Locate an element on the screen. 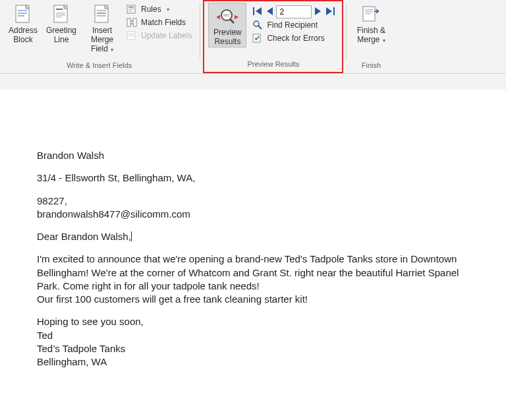 The height and width of the screenshot is (420, 506). address-block-icon is located at coordinates (23, 15).